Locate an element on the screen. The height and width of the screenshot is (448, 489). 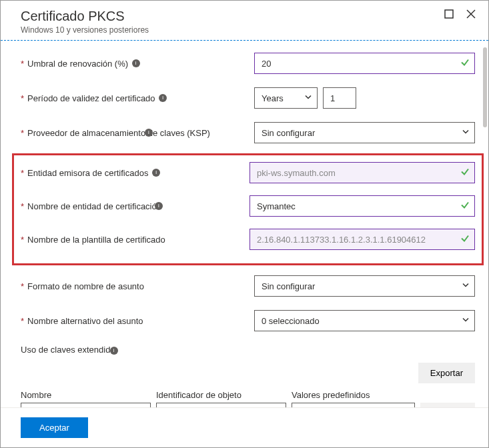
accept-button: Aceptar is located at coordinates (55, 428).